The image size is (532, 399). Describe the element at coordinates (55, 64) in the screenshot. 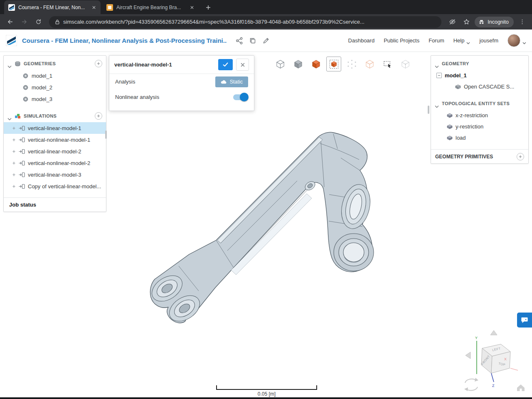

I see `geometries-section-header: GEOMETRIES` at that location.